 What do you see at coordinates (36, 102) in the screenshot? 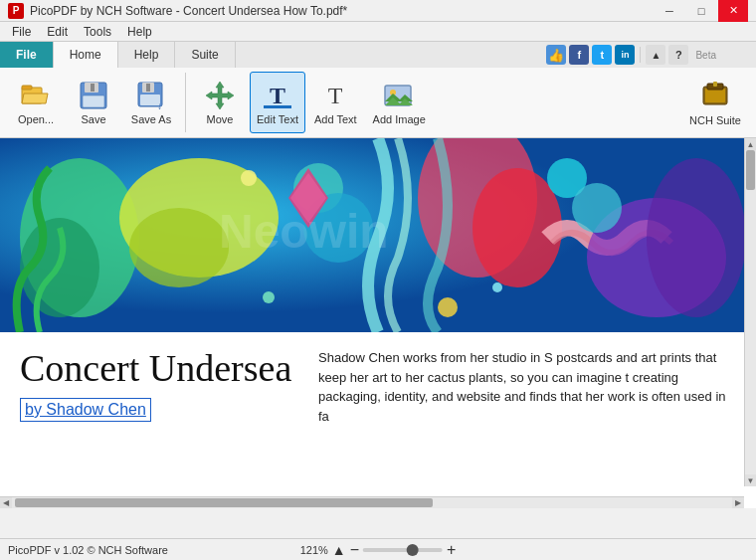
I see `open-button: Open...` at bounding box center [36, 102].